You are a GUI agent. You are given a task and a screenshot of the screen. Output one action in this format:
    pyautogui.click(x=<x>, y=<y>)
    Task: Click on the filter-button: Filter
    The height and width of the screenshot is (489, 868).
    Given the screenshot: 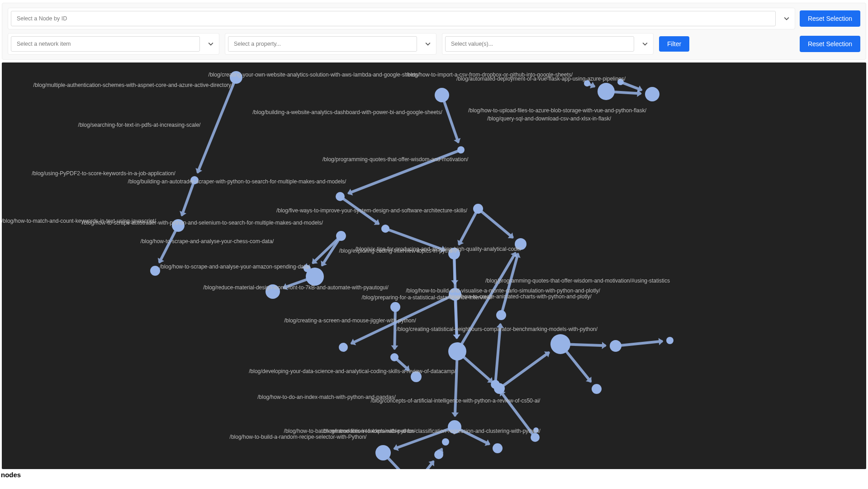 What is the action you would take?
    pyautogui.click(x=674, y=44)
    